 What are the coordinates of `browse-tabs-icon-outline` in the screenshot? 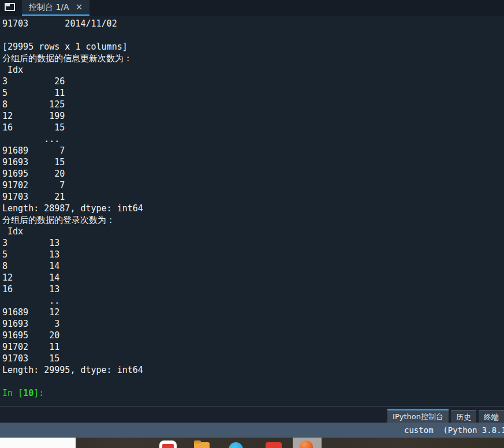 It's located at (10, 7).